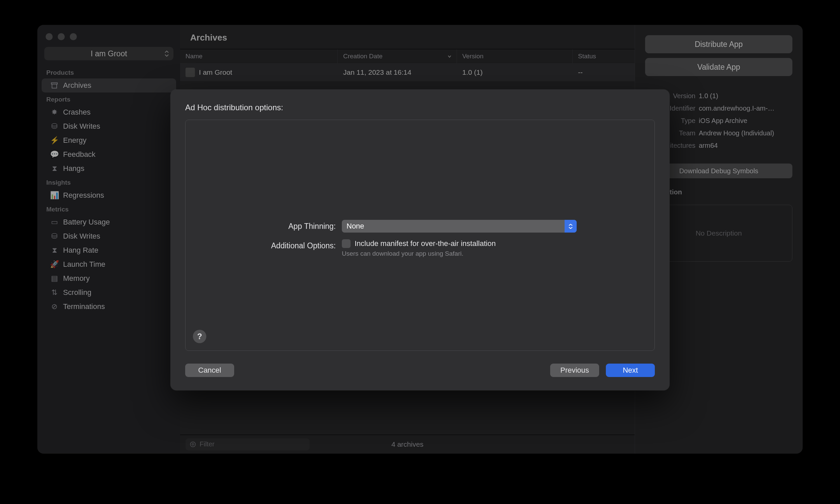  What do you see at coordinates (459, 226) in the screenshot?
I see `app-thinning-select: None` at bounding box center [459, 226].